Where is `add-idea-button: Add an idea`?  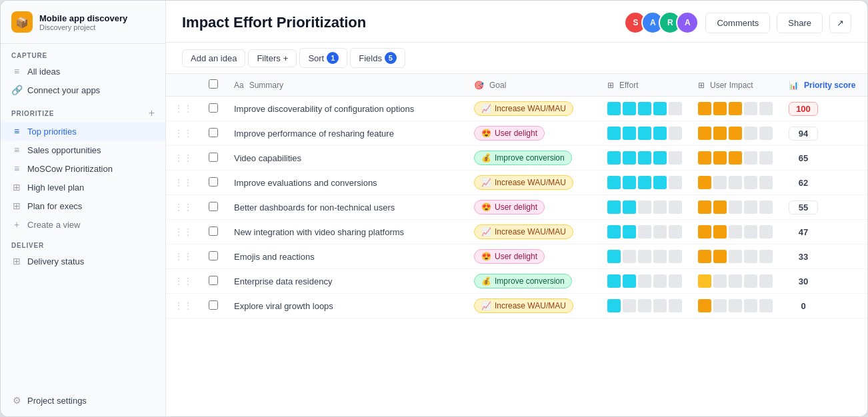
add-idea-button: Add an idea is located at coordinates (213, 59).